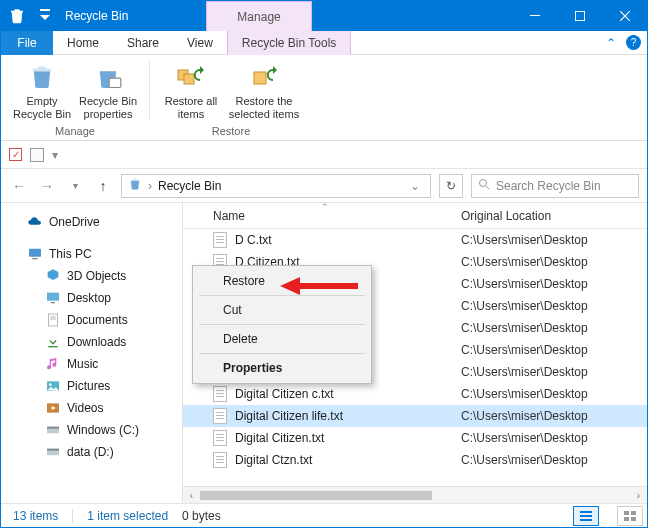 The height and width of the screenshot is (528, 648). What do you see at coordinates (264, 108) in the screenshot?
I see `restore-selected-label: Restore the selected items` at bounding box center [264, 108].